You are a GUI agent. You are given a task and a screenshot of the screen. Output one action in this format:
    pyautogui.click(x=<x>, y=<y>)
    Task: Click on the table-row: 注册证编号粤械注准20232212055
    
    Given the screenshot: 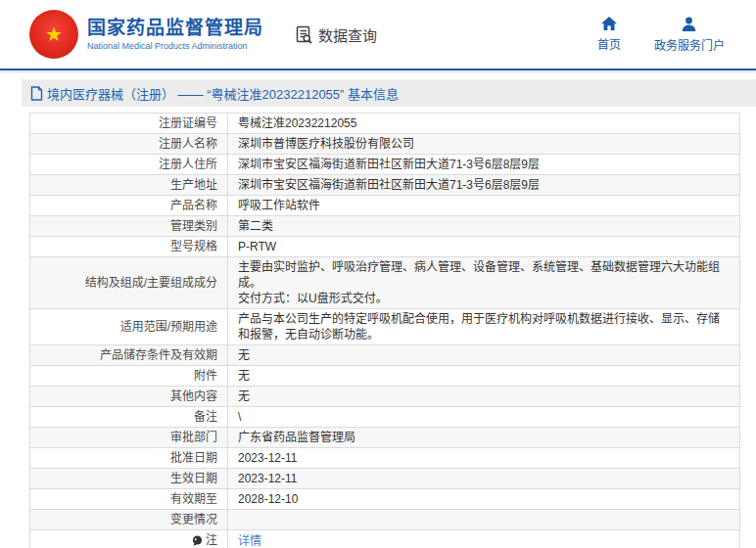 What is the action you would take?
    pyautogui.click(x=386, y=123)
    